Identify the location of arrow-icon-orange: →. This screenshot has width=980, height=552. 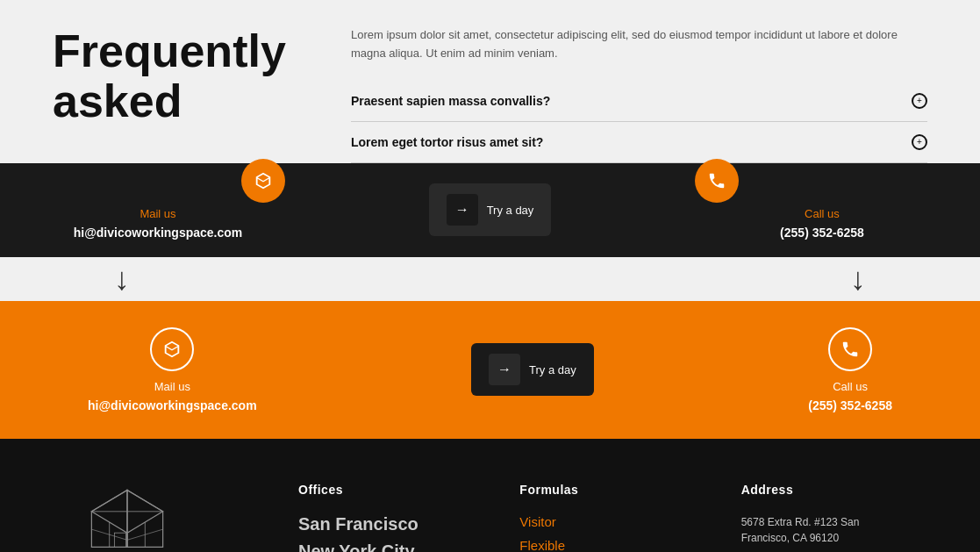
(504, 369).